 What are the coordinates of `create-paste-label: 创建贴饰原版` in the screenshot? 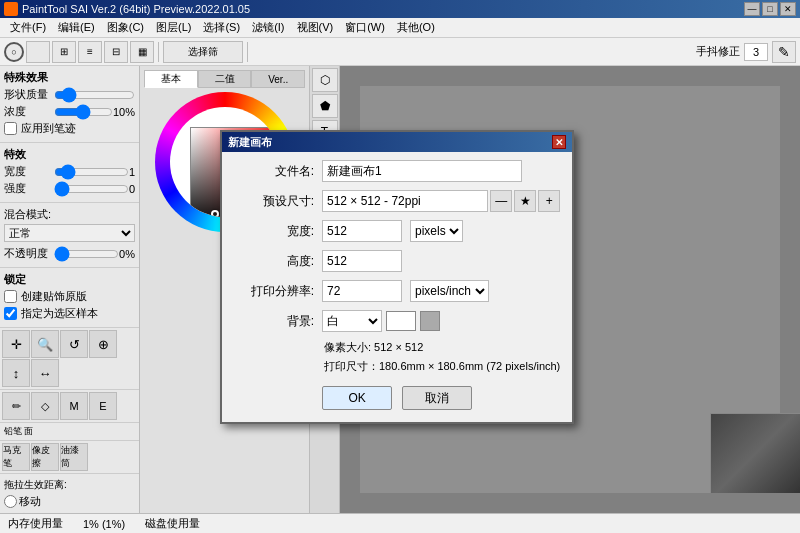 It's located at (54, 296).